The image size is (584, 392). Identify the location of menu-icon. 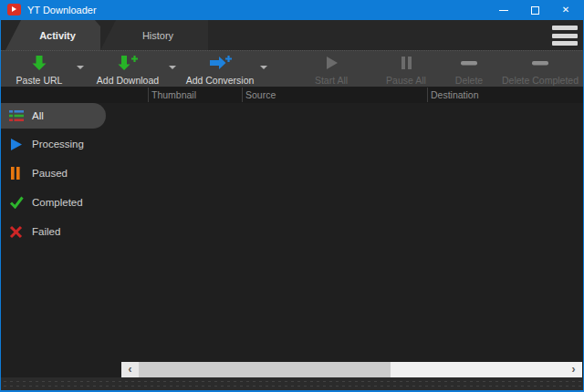
(565, 36).